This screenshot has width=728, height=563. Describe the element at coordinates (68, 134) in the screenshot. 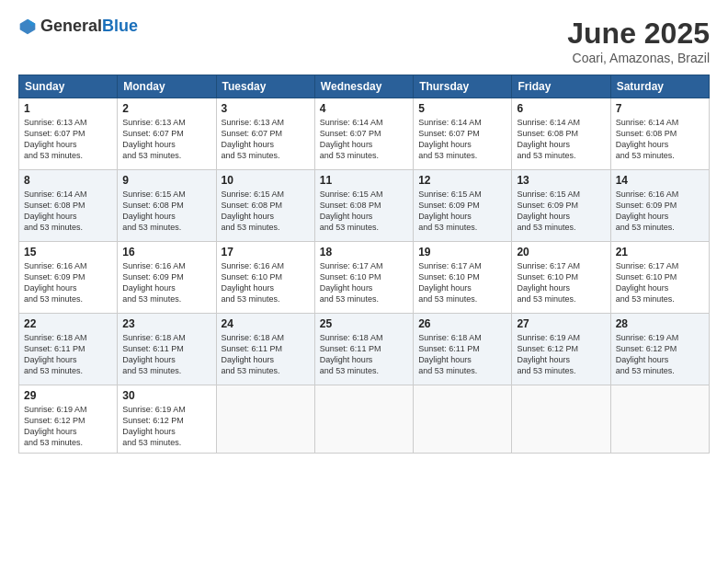

I see `calendar-cell: 1 Sunrise: 6:13 AM Sunset: 6:07 PM Dayli…` at that location.